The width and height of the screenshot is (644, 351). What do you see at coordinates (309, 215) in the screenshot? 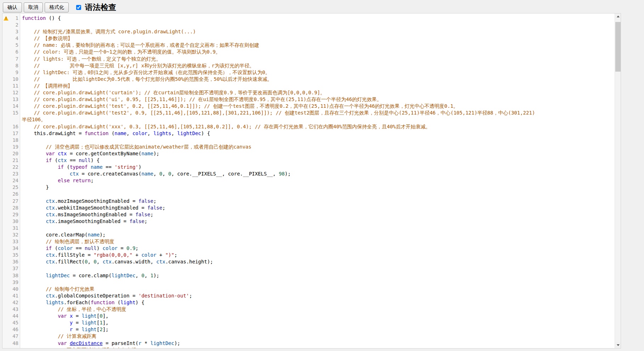
I see `code-line: 29 ctx.msImageSmoothingEnabled = false;` at bounding box center [309, 215].